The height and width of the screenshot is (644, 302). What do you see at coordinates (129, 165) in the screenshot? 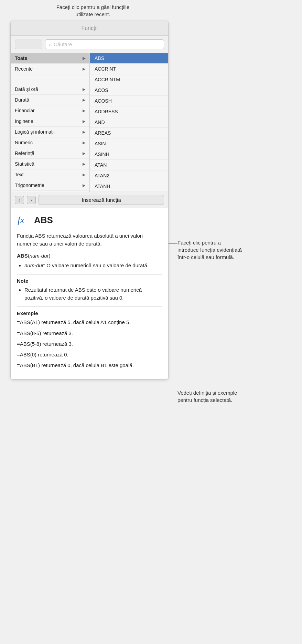
I see `function-item-atan: ATAN` at bounding box center [129, 165].